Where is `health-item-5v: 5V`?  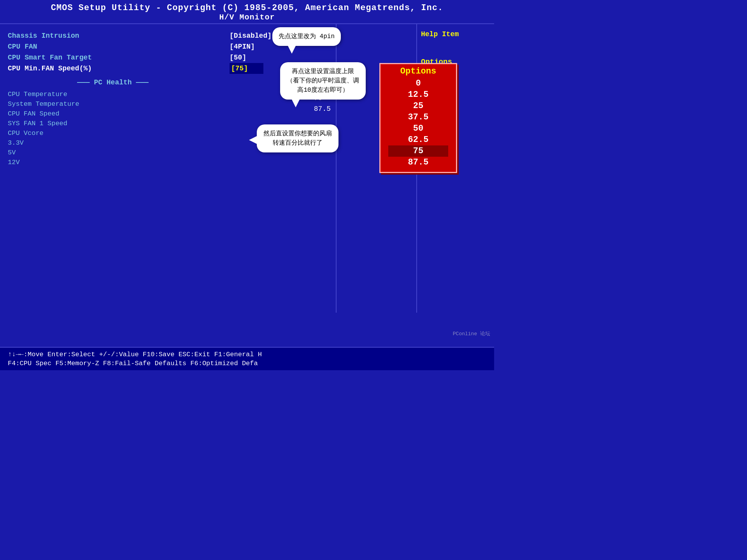 health-item-5v: 5V is located at coordinates (113, 152).